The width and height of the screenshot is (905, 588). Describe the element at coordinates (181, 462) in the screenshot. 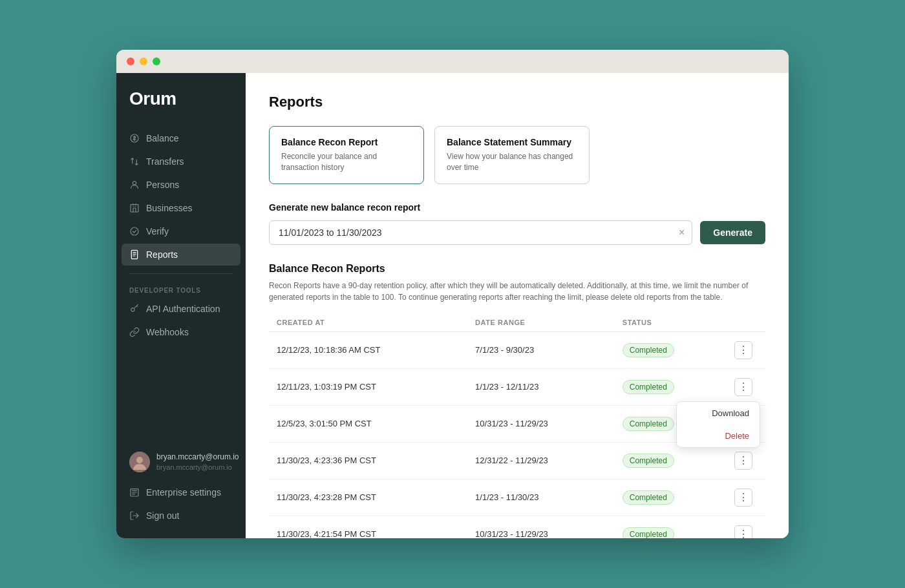

I see `user-profile: bryan.mccarty@orum.io bryan.mccarty@orum…` at that location.